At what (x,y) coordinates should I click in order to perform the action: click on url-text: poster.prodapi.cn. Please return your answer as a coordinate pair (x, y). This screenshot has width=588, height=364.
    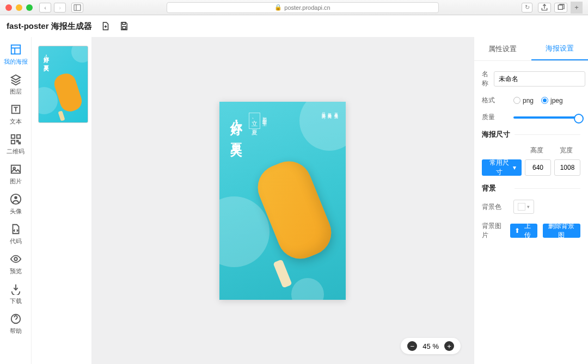
    Looking at the image, I should click on (307, 8).